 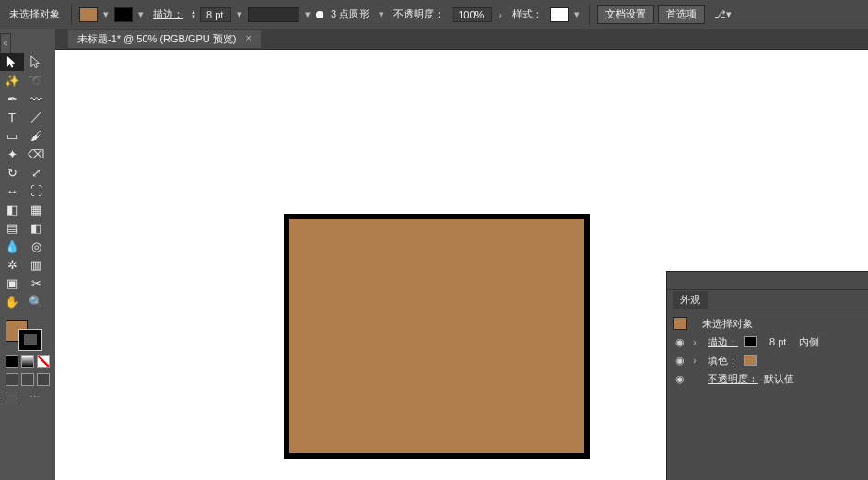 I want to click on stroke-weight-label: 描边：, so click(x=168, y=15).